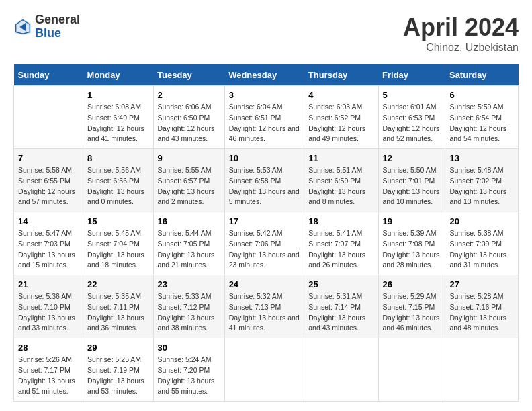  I want to click on calendar-cell: 27Sunrise: 5:28 AMSunset: 7:16 PMDayligh…, so click(482, 307).